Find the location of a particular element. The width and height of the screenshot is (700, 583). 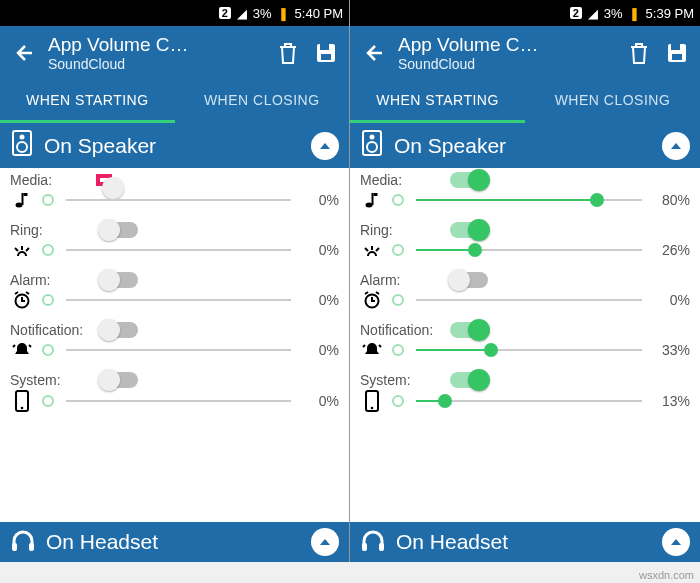

alarm-icon is located at coordinates (22, 300).